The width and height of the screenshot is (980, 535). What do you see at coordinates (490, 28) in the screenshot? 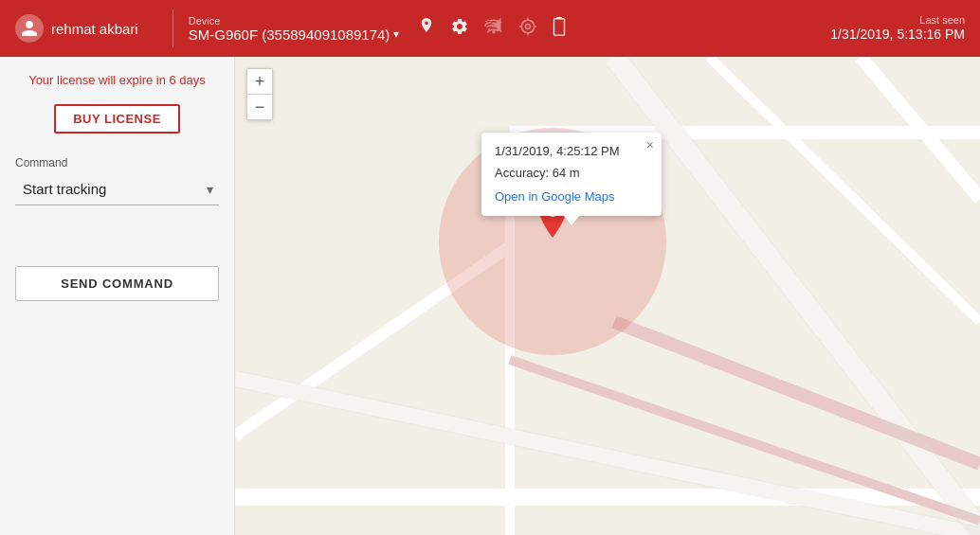
I see `app-header: rehmat akbari Device SM-G960F (355894091…` at bounding box center [490, 28].